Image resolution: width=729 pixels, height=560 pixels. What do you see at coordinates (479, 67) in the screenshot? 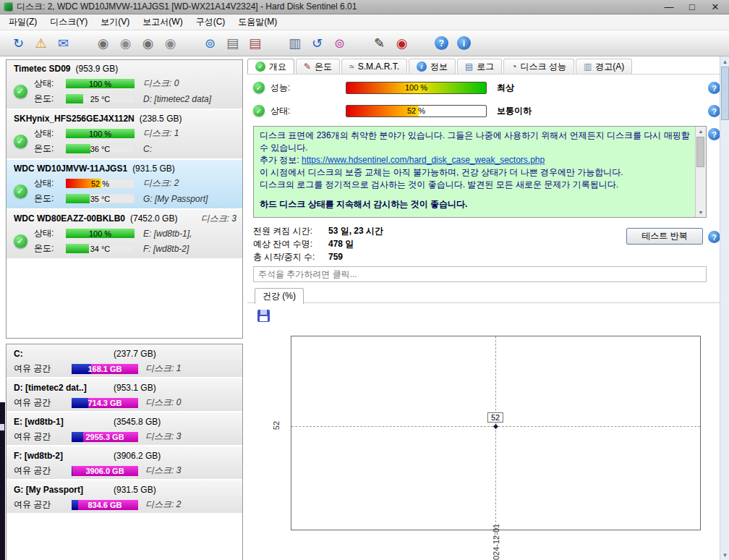
I see `tab-log: ▤ 로그` at bounding box center [479, 67].